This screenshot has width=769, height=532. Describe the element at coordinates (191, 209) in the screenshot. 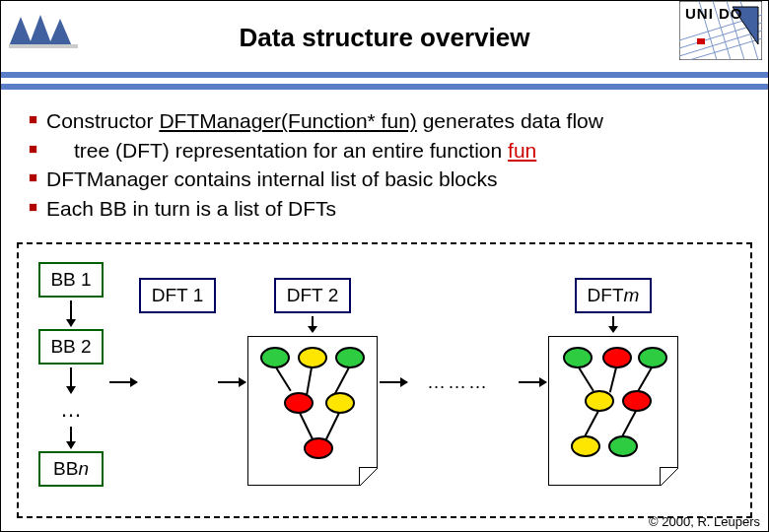

I see `bullet-3-text: Each BB in turn is a list of DFTs` at that location.